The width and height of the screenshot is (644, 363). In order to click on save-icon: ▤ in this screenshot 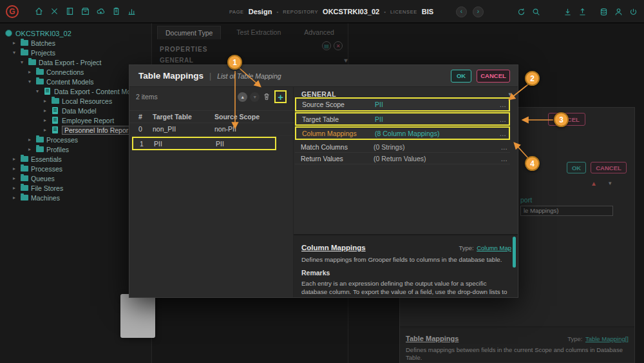, I will do `click(327, 46)`.